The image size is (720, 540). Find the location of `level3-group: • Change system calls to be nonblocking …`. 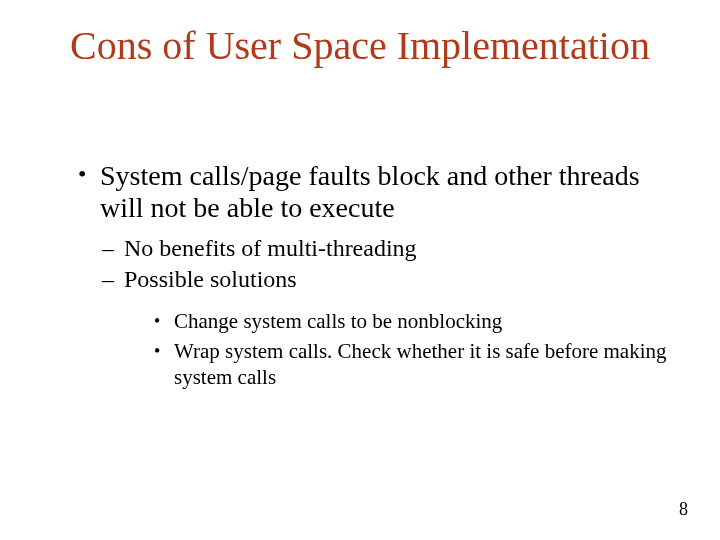

level3-group: • Change system calls to be nonblocking … is located at coordinates (416, 350).